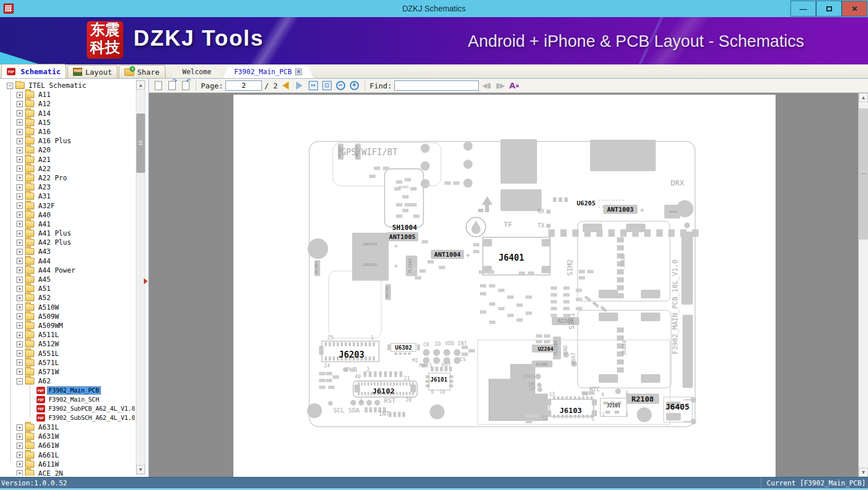 The width and height of the screenshot is (868, 490). I want to click on tree-item-a44-power: +A44 Power, so click(67, 270).